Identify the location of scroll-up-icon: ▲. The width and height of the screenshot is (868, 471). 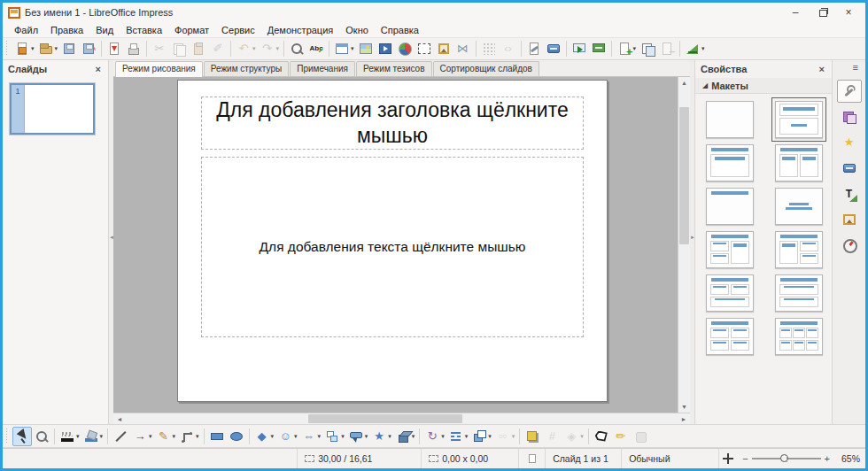
(684, 83).